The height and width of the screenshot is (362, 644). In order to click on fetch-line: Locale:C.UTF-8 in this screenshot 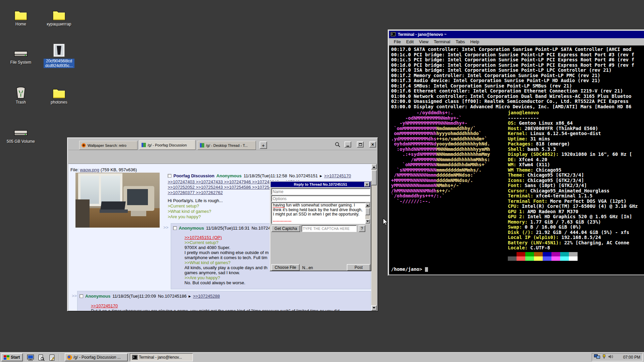, I will do `click(573, 248)`.